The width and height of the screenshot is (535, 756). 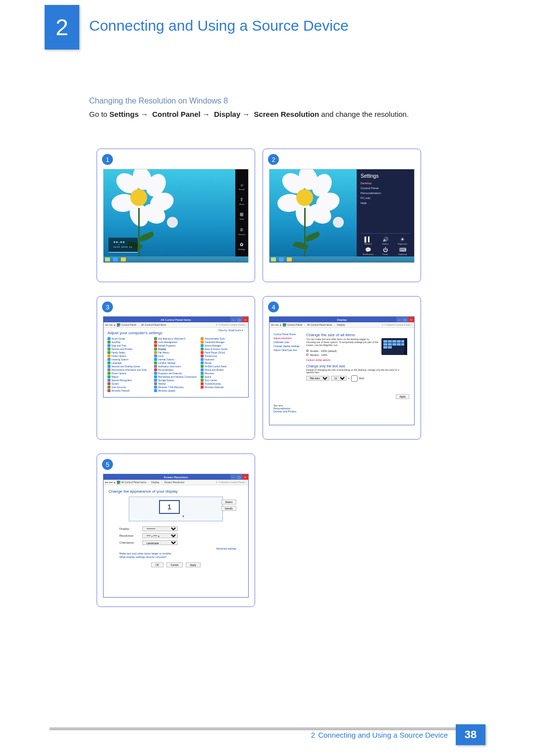 I want to click on cp-item: Sound, so click(x=222, y=377).